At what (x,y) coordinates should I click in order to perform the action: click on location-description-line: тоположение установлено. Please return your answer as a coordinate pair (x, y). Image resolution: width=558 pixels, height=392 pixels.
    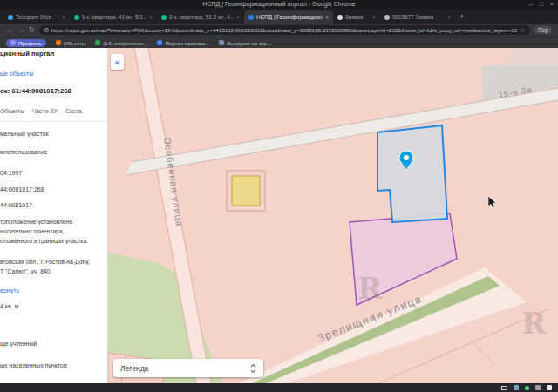
    Looking at the image, I should click on (52, 221).